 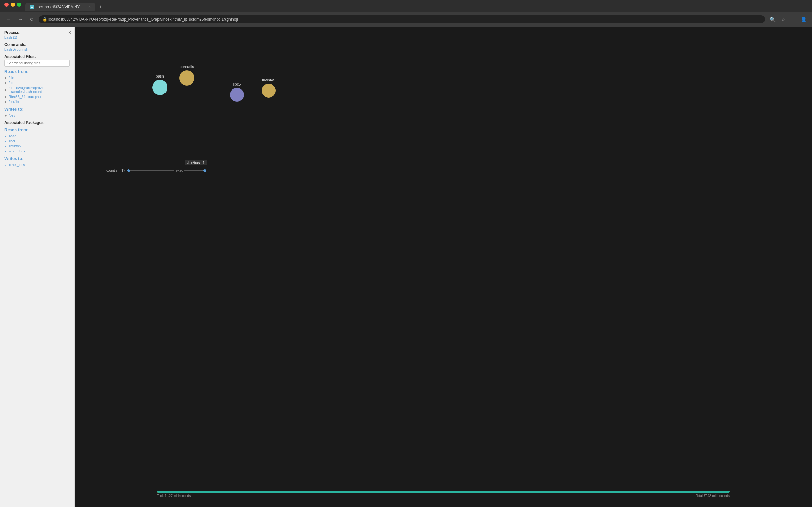 I want to click on process-label: Process:, so click(x=37, y=33).